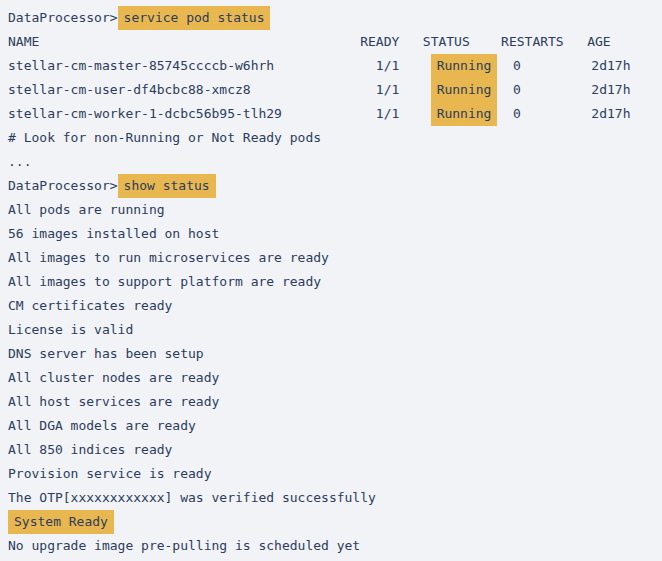 The width and height of the screenshot is (662, 561). Describe the element at coordinates (335, 330) in the screenshot. I see `status-message-line: License is valid` at that location.